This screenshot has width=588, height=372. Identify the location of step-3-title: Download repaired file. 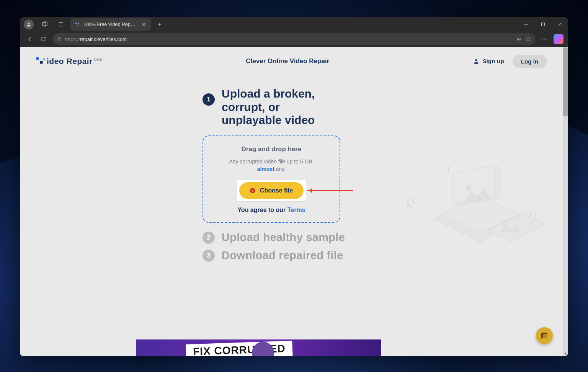
(283, 256).